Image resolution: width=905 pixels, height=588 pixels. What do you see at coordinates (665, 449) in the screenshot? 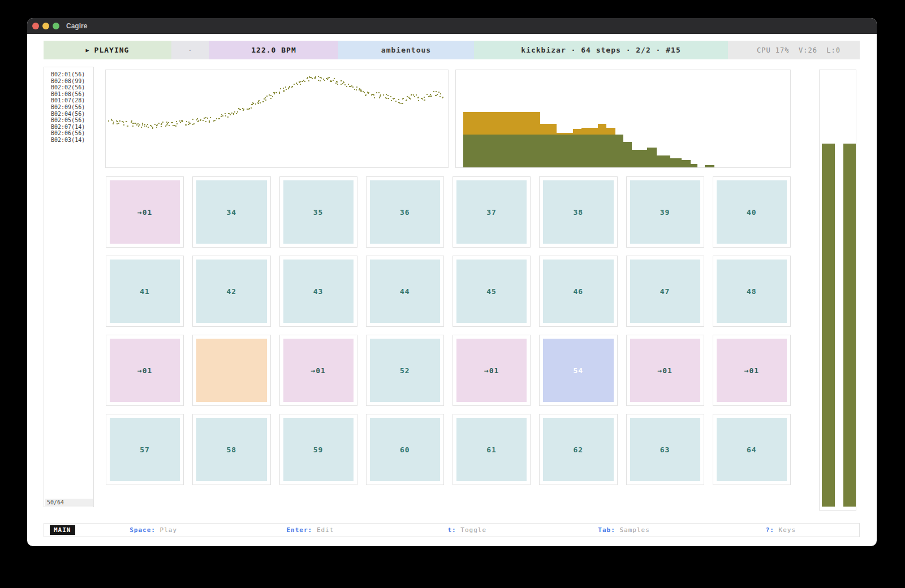
I see `pad-63: 63` at bounding box center [665, 449].